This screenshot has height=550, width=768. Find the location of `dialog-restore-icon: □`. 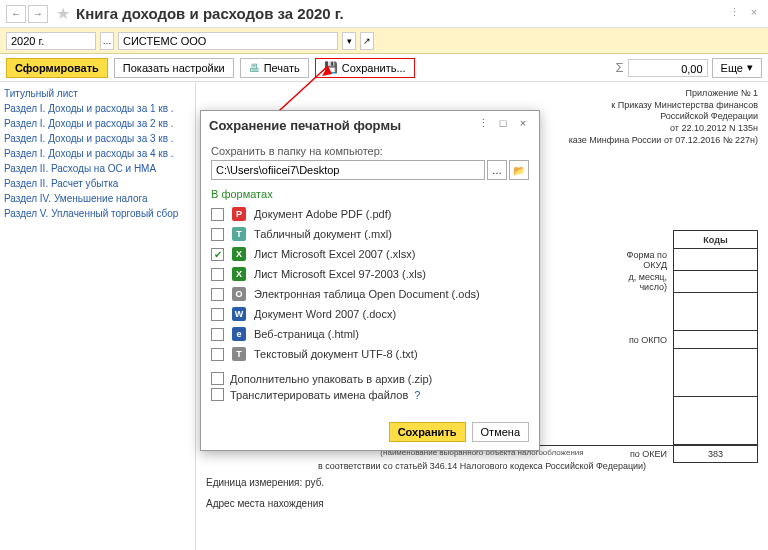

dialog-restore-icon: □ is located at coordinates (503, 125).